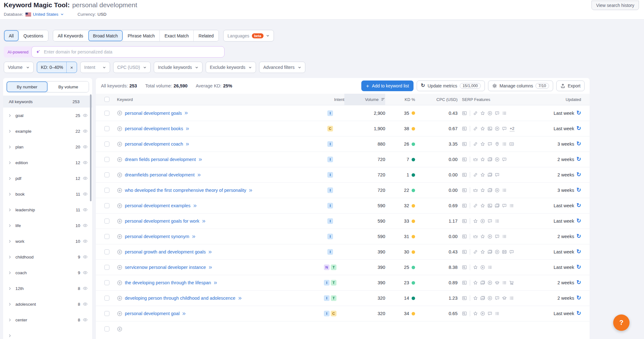  Describe the element at coordinates (152, 314) in the screenshot. I see `keyword-link: personal development goal` at that location.